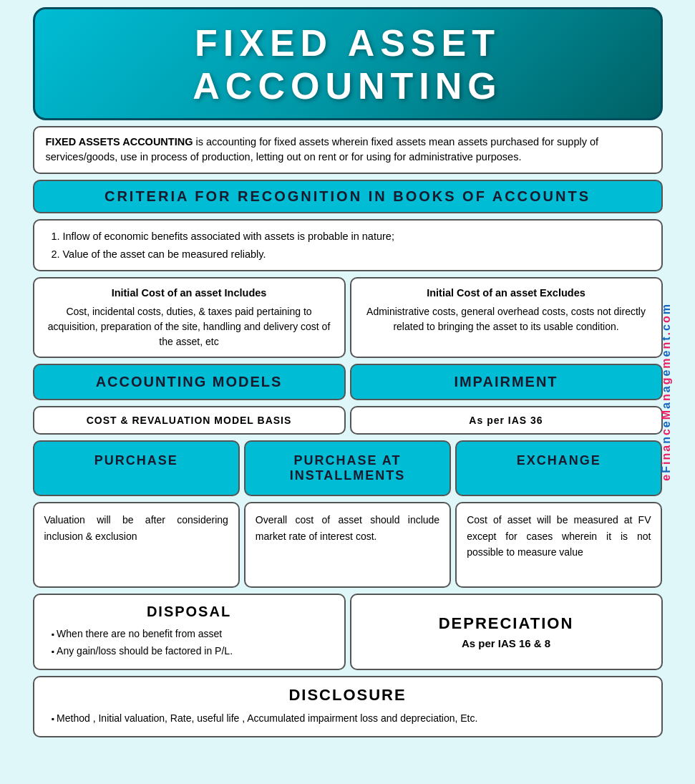  Describe the element at coordinates (507, 643) in the screenshot. I see `depreciation-sub: As per IAS 16 & 8` at that location.